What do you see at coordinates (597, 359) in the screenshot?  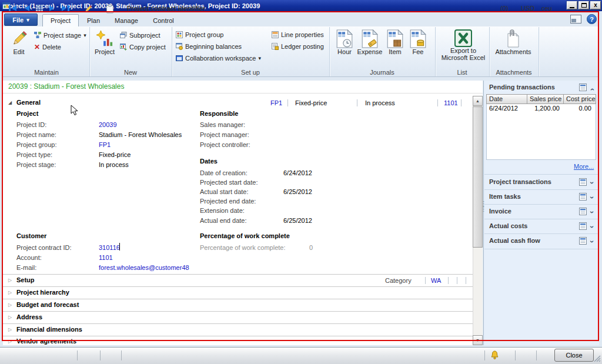 I see `resize-grip` at bounding box center [597, 359].